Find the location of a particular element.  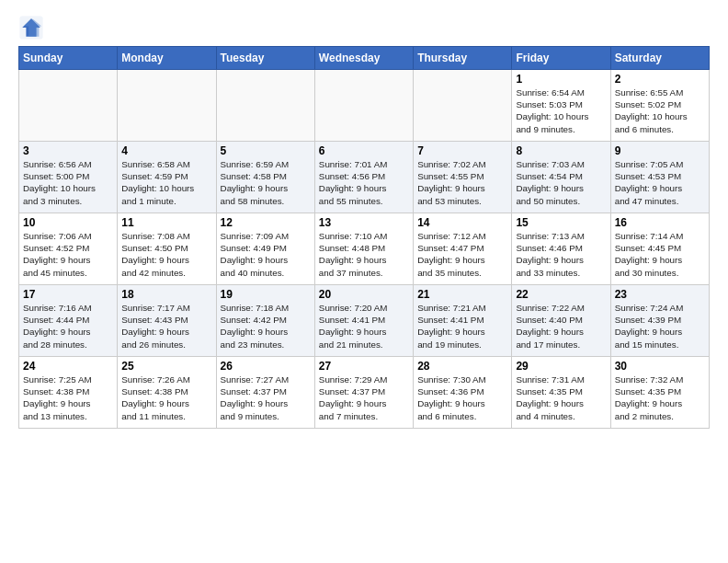

calendar-cell: 5Sunrise: 6:59 AM Sunset: 4:58 PM Daylig… is located at coordinates (265, 178).